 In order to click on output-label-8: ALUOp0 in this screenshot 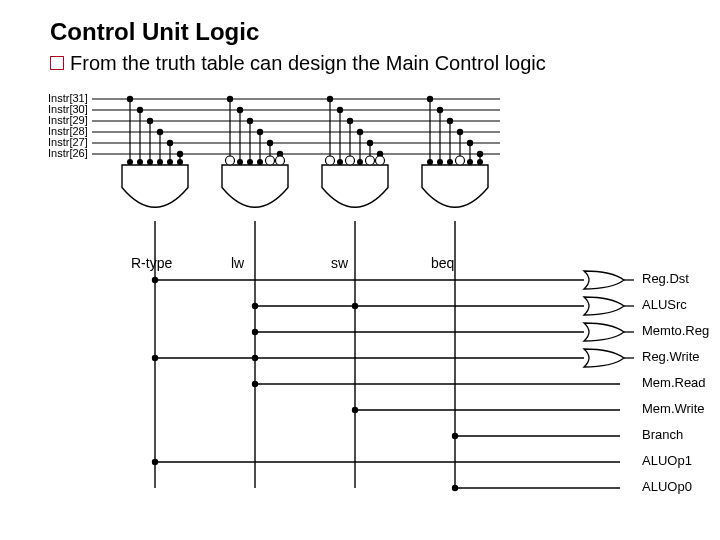, I will do `click(667, 486)`.